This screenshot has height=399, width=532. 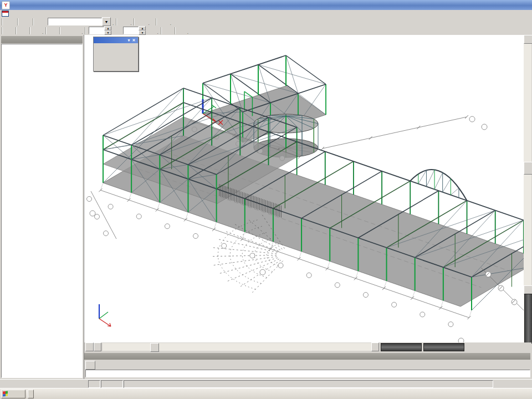 I want to click on toolbar-group-members, so click(x=9, y=31).